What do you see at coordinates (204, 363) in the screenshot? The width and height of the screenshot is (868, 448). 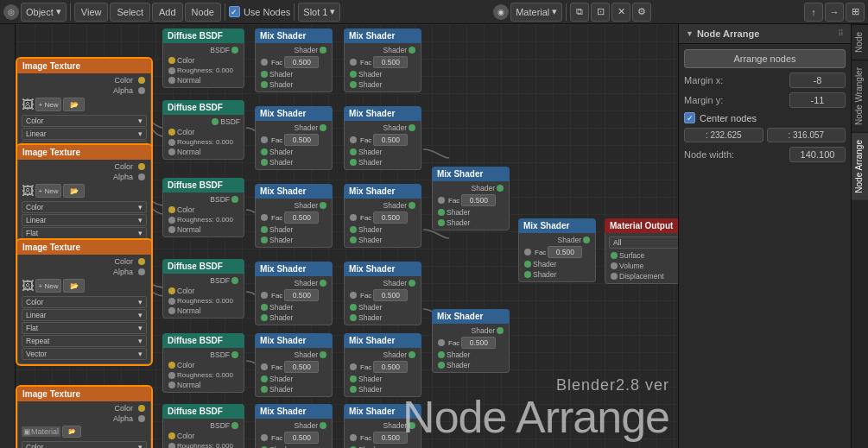 I see `diffuse-bsdf-node-4: Diffuse BSDF BSDF Color Roughness: 0.000…` at bounding box center [204, 363].